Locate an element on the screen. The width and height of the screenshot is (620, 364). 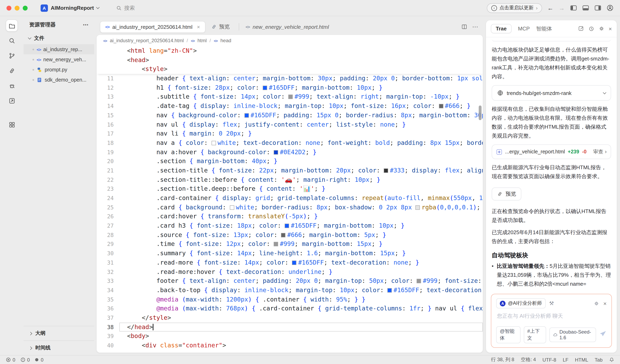
tab-agent: 智能体 is located at coordinates (544, 29).